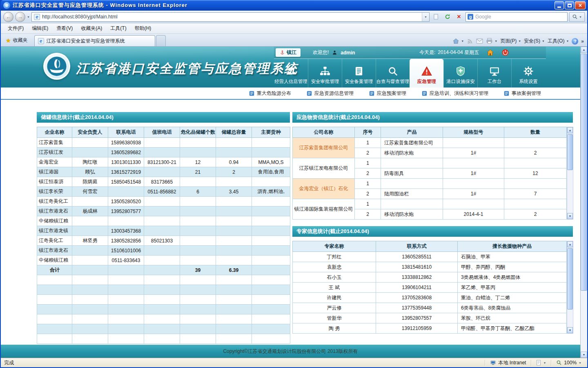 The width and height of the screenshot is (588, 368). What do you see at coordinates (334, 247) in the screenshot?
I see `column-header: 专家名称` at bounding box center [334, 247].